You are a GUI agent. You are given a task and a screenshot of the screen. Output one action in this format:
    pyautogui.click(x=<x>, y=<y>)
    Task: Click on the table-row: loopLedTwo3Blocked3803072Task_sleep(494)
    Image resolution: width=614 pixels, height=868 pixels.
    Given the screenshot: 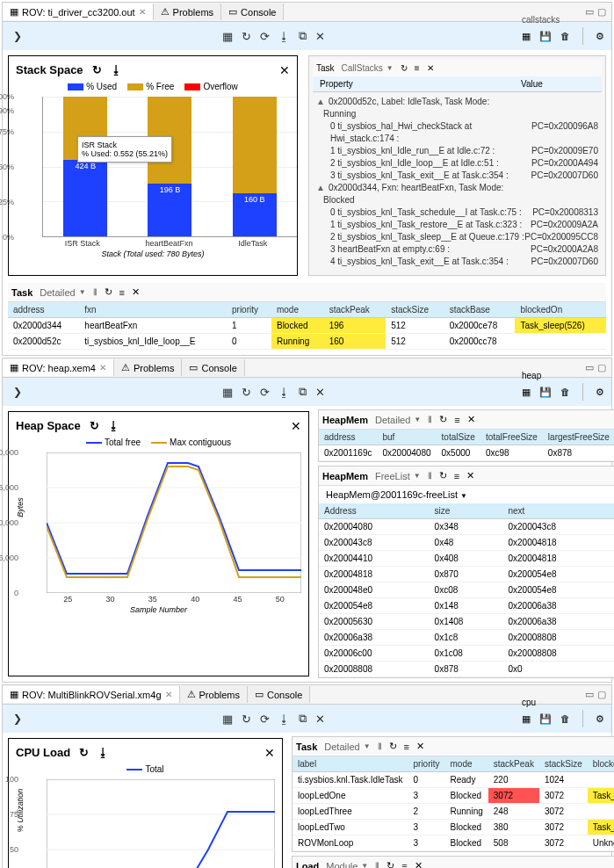 What is the action you would take?
    pyautogui.click(x=453, y=828)
    